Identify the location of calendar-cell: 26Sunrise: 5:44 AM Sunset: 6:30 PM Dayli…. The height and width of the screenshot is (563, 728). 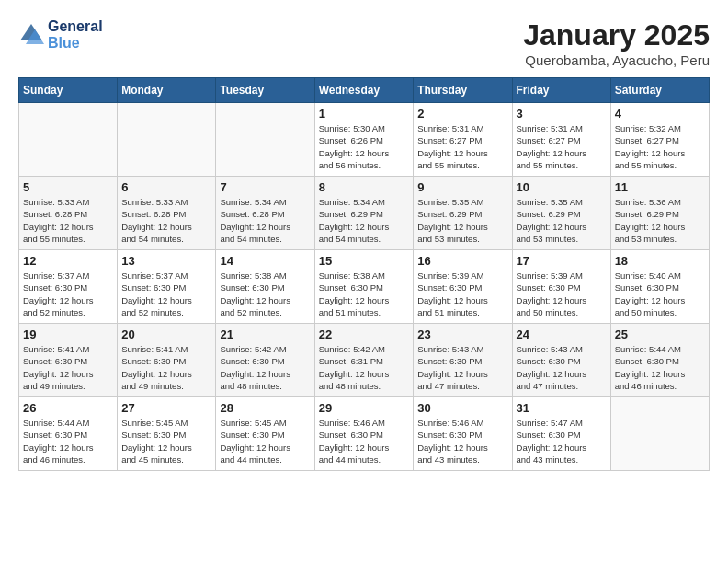
(68, 434).